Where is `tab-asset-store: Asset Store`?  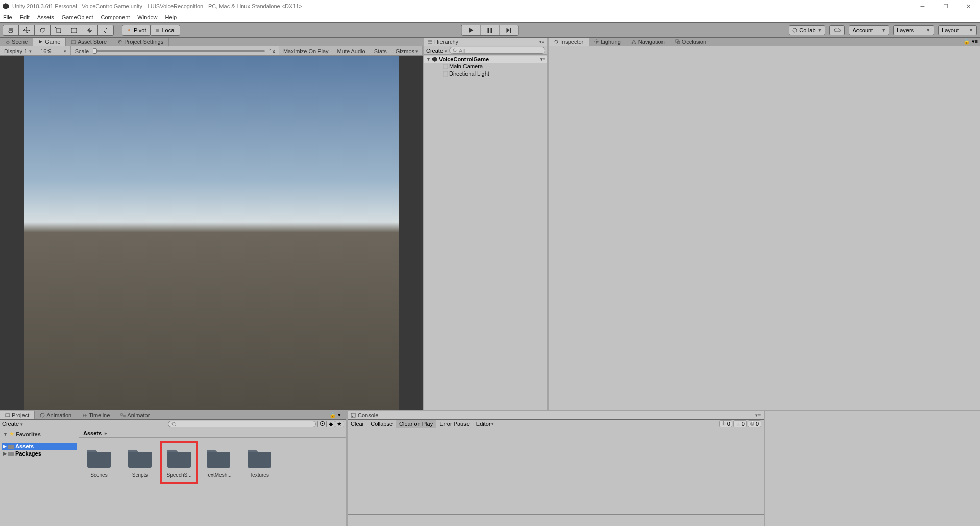
tab-asset-store: Asset Store is located at coordinates (89, 42).